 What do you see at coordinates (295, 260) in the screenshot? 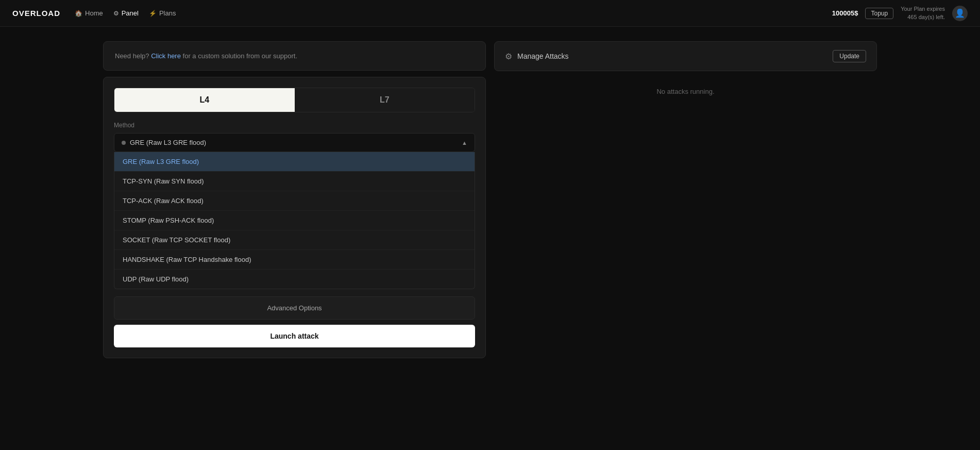
I see `method-option-5: HANDSHAKE (Raw TCP Handshake flood)` at bounding box center [295, 260].